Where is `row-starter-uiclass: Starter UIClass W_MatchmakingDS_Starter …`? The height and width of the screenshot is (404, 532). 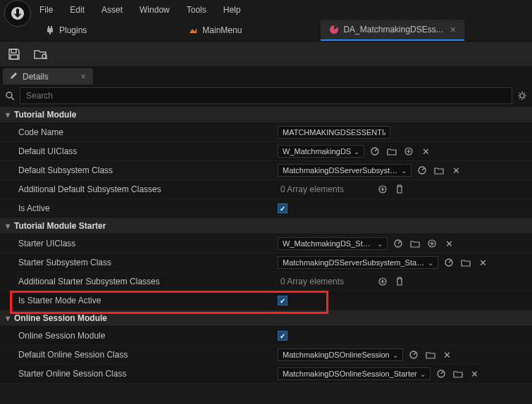
row-starter-uiclass: Starter UIClass W_MatchmakingDS_Starter … is located at coordinates (266, 244).